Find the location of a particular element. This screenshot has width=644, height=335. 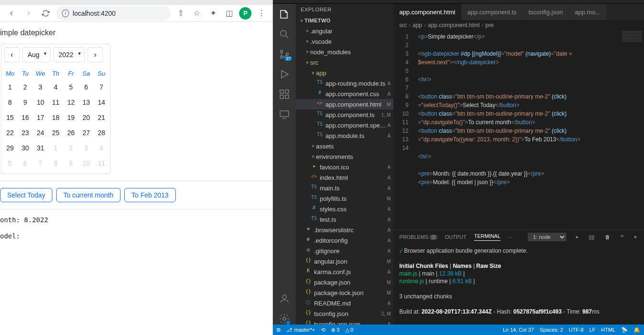

tree-item: #styles.cssA is located at coordinates (345, 209).